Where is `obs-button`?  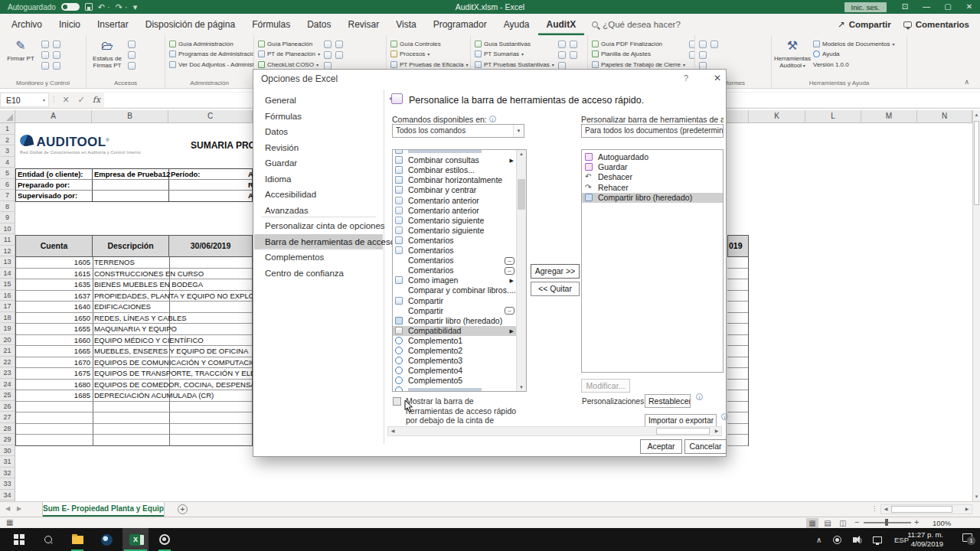 obs-button is located at coordinates (165, 540).